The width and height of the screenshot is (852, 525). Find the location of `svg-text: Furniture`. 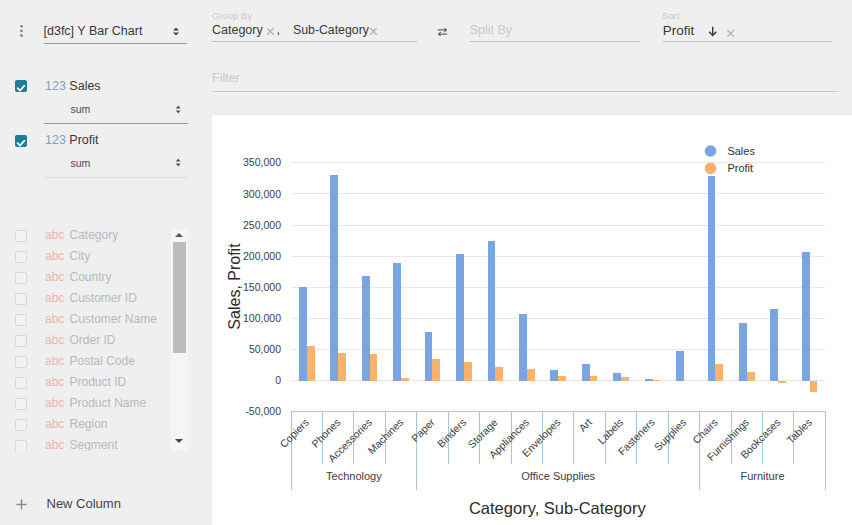

svg-text: Furniture is located at coordinates (762, 476).